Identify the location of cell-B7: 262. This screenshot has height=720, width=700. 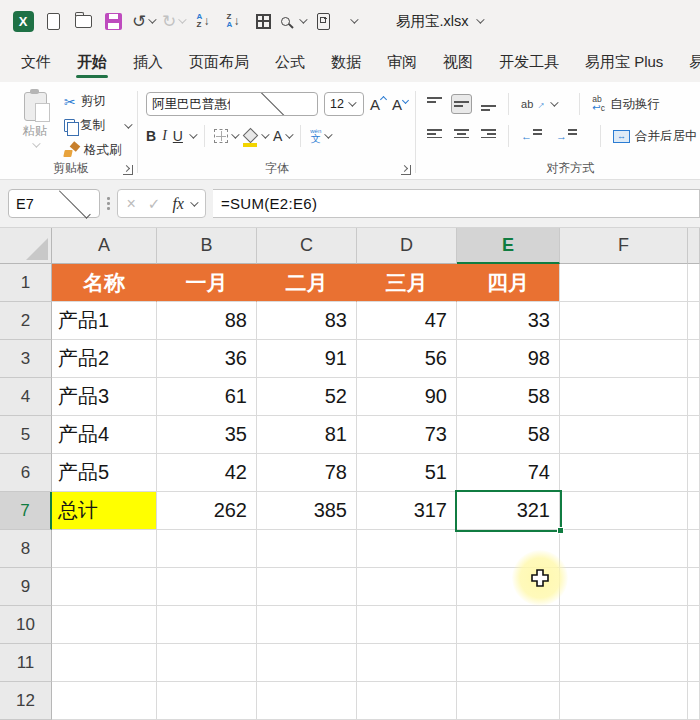
(207, 511).